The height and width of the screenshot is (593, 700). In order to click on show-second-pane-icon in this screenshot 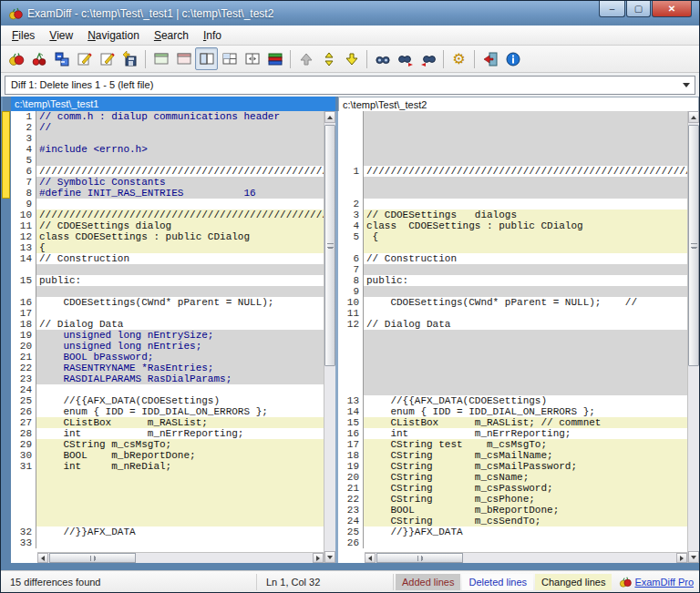, I will do `click(184, 58)`.